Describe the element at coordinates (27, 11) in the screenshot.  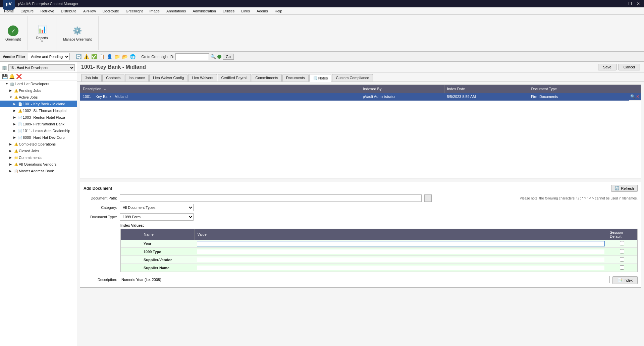
I see `menu-capture: Capture` at that location.